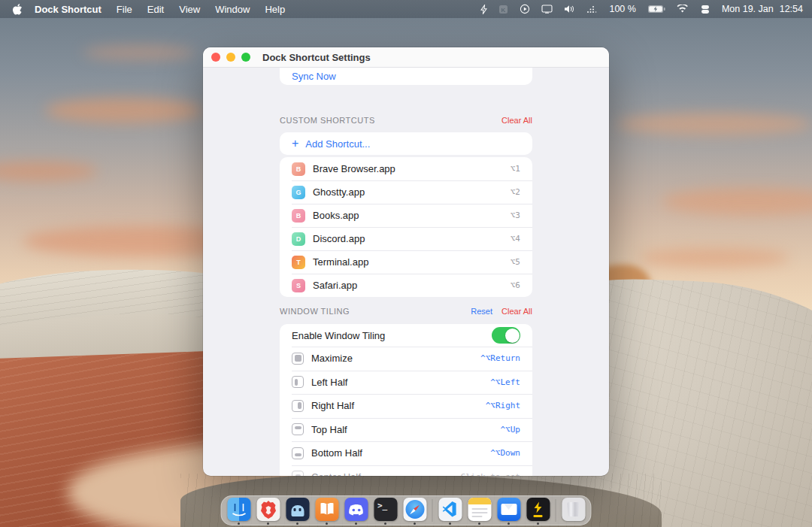  What do you see at coordinates (415, 510) in the screenshot?
I see `dock-item-safari` at bounding box center [415, 510].